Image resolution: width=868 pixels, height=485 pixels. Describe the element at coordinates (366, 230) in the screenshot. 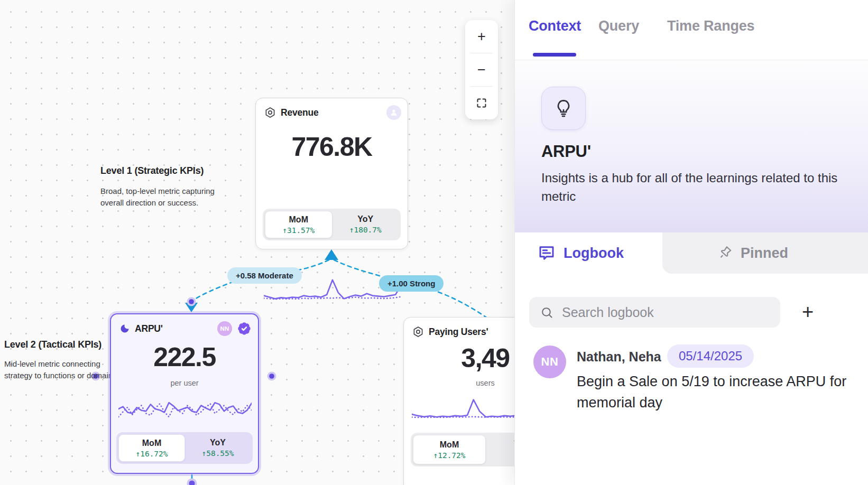

I see `yoy-value: ↑180.7%` at that location.